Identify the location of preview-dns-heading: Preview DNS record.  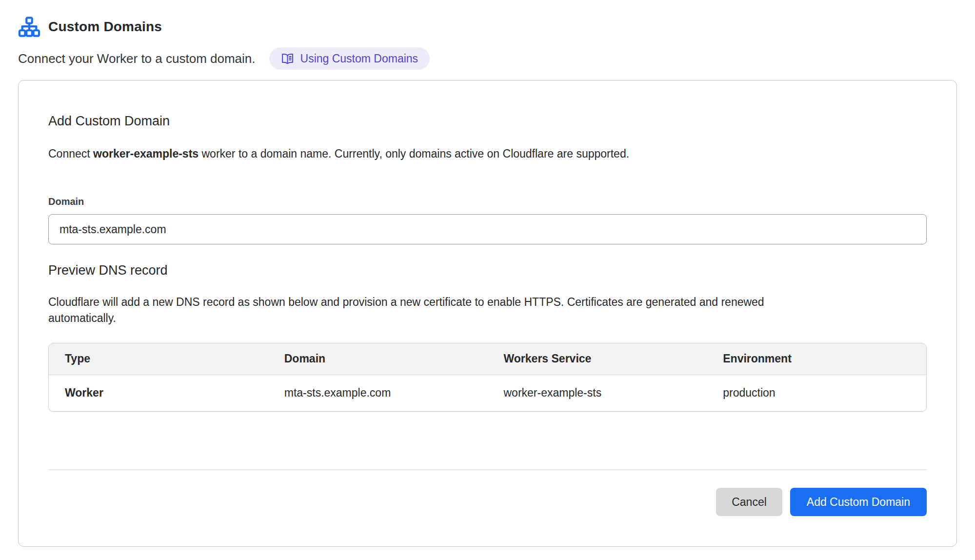
(488, 270).